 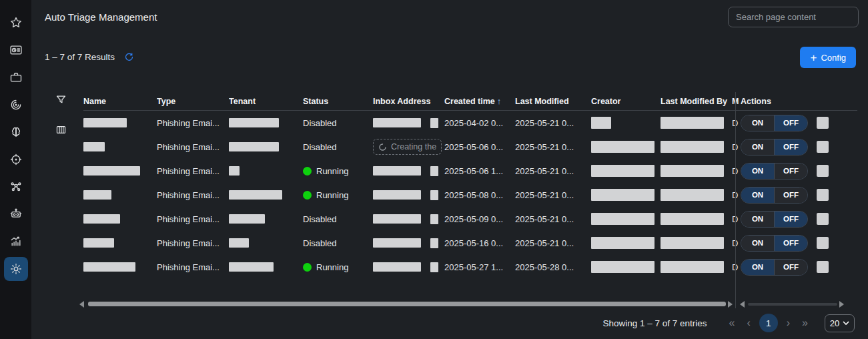 What do you see at coordinates (480, 171) in the screenshot?
I see `cell-created-time: 2025-05-06 1...` at bounding box center [480, 171].